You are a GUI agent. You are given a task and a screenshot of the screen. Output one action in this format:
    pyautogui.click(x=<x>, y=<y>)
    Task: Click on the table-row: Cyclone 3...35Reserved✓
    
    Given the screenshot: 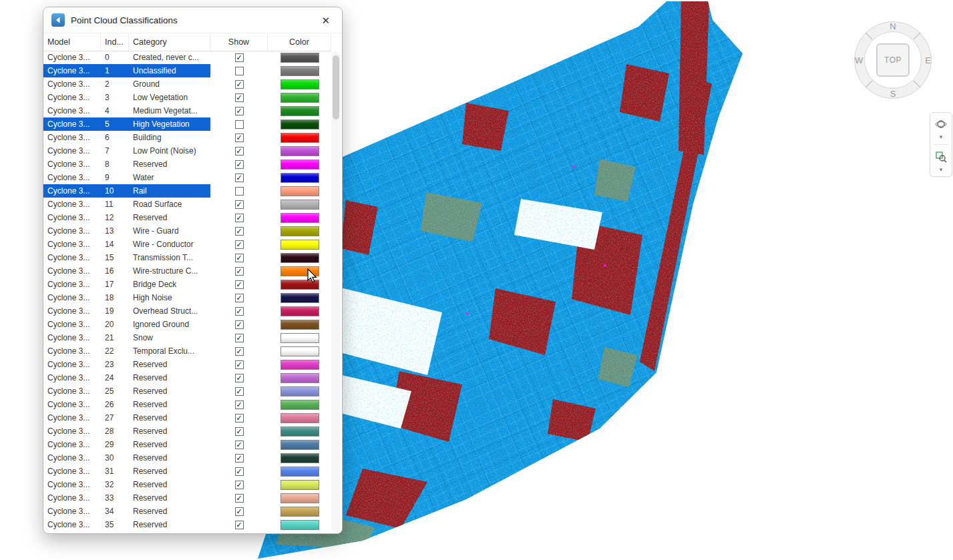 What is the action you would take?
    pyautogui.click(x=187, y=525)
    